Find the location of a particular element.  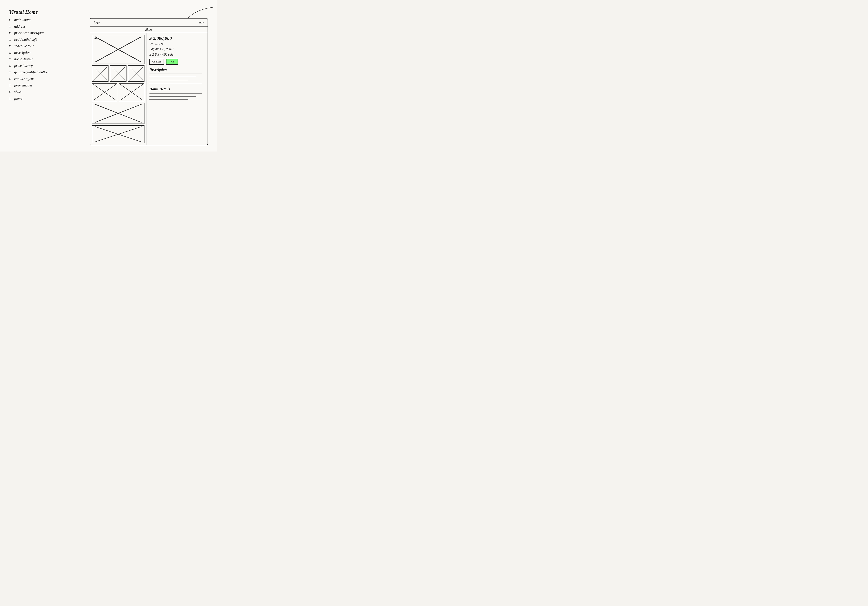

list-item: x contact agent is located at coordinates (44, 79).